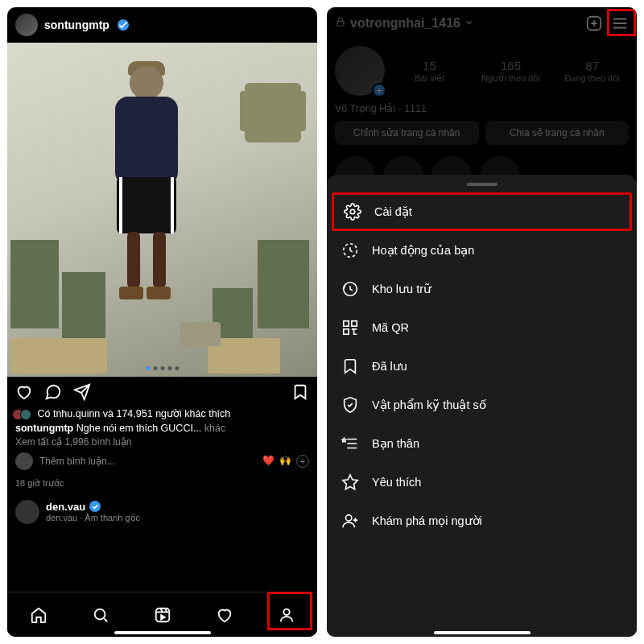  I want to click on menu-qr: Mã QR, so click(481, 328).